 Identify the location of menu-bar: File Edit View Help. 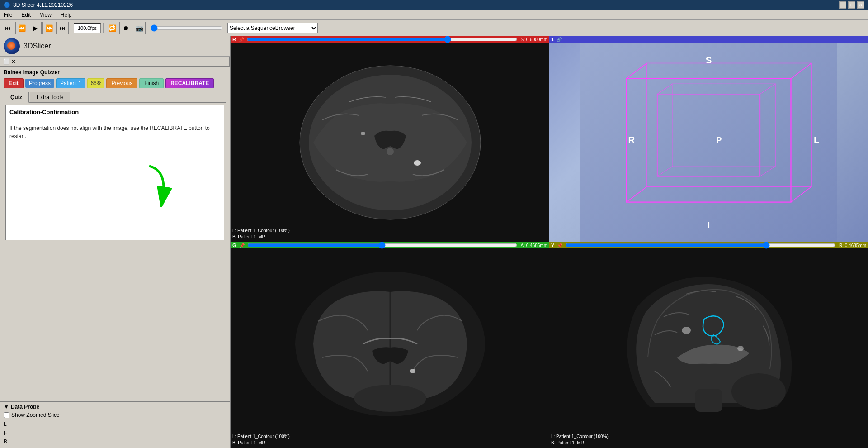
(434, 15).